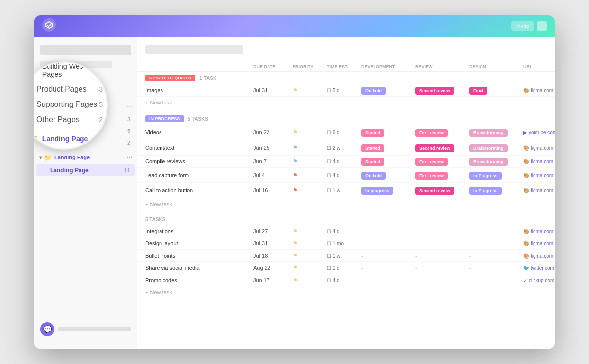 The height and width of the screenshot is (364, 589). Describe the element at coordinates (388, 67) in the screenshot. I see `col-development: DEVELOPMENT` at that location.